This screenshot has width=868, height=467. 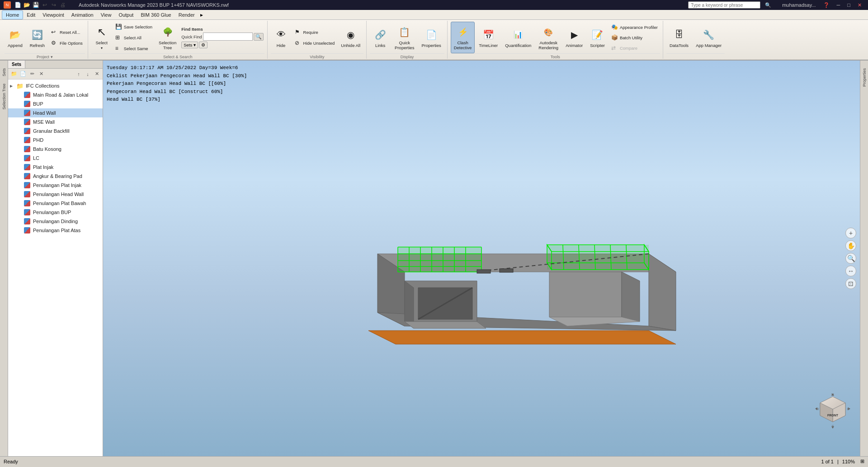 What do you see at coordinates (4, 258) in the screenshot?
I see `left-vtabs: Sets Selection Tree` at bounding box center [4, 258].